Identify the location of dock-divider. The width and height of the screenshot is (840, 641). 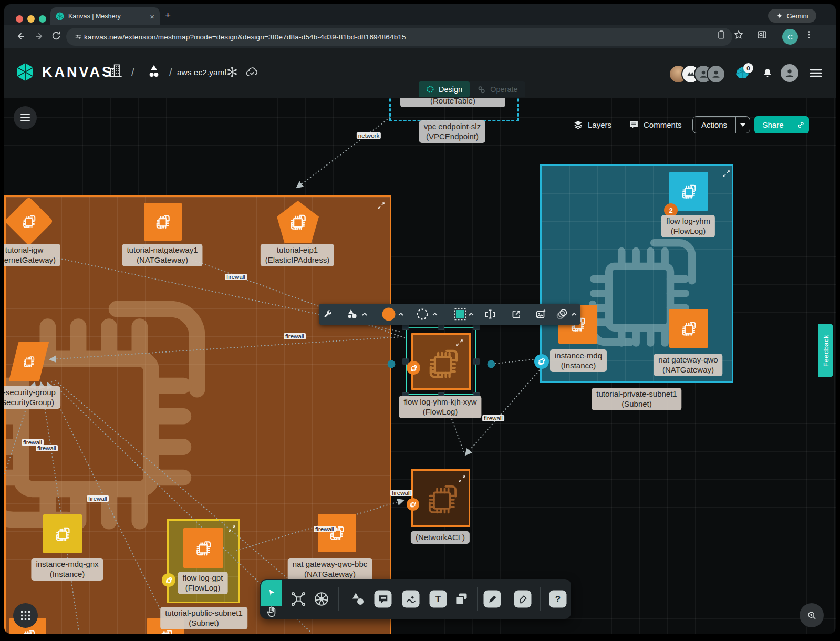
(289, 599).